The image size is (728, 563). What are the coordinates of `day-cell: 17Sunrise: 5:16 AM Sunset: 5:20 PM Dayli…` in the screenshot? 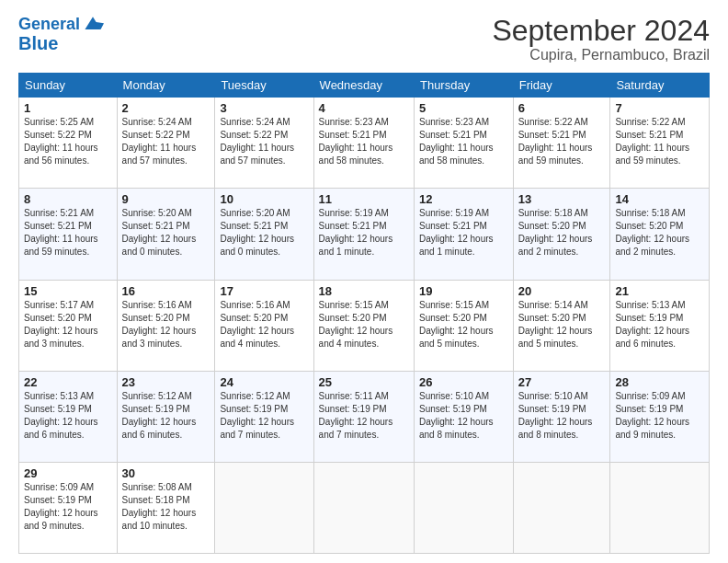 It's located at (265, 326).